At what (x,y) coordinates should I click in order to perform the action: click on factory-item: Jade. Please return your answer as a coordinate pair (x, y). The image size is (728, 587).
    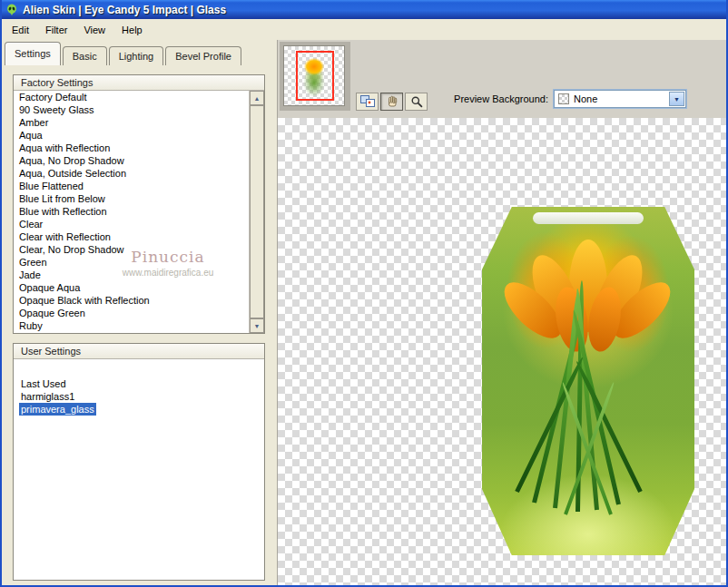
    Looking at the image, I should click on (131, 275).